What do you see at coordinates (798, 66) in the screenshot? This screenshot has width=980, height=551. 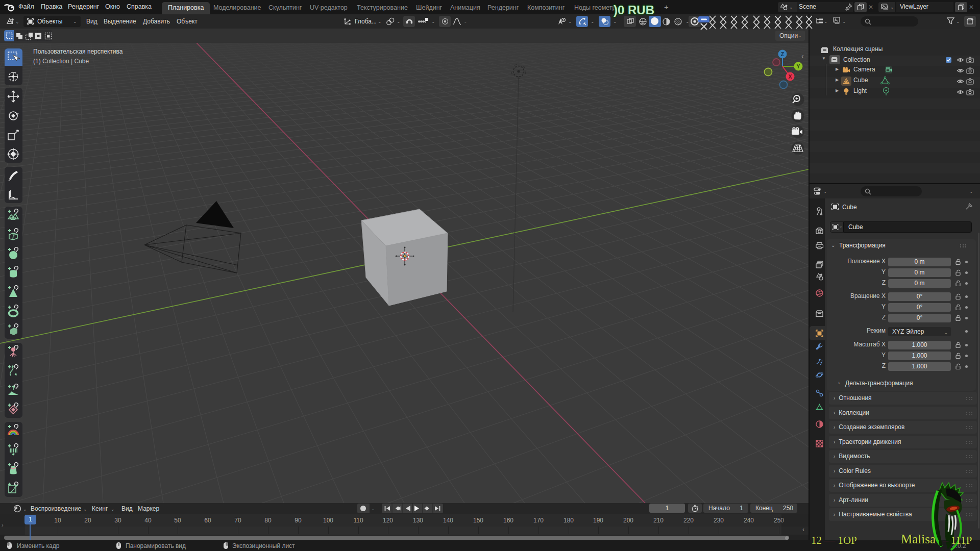 I see `svg-text: Y` at bounding box center [798, 66].